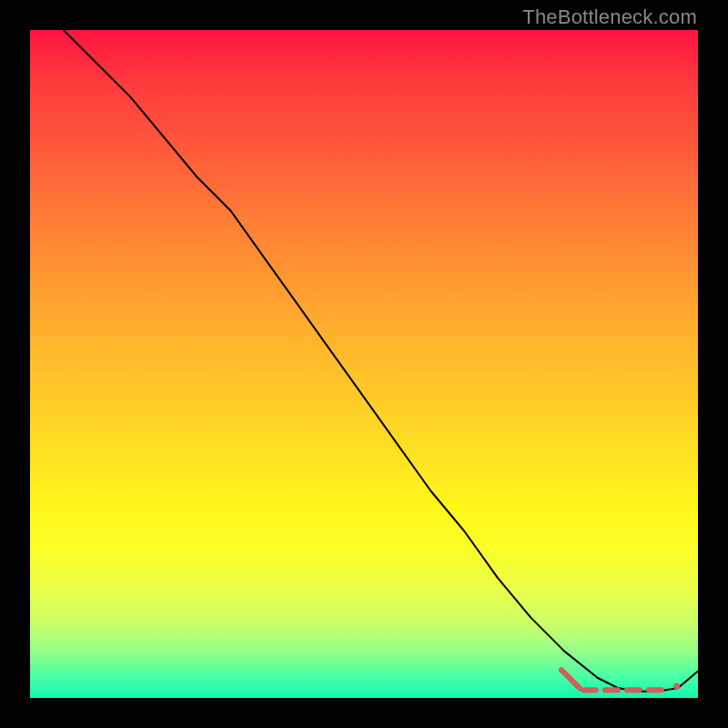  What do you see at coordinates (610, 17) in the screenshot?
I see `watermark-text: TheBottleneck.com` at bounding box center [610, 17].